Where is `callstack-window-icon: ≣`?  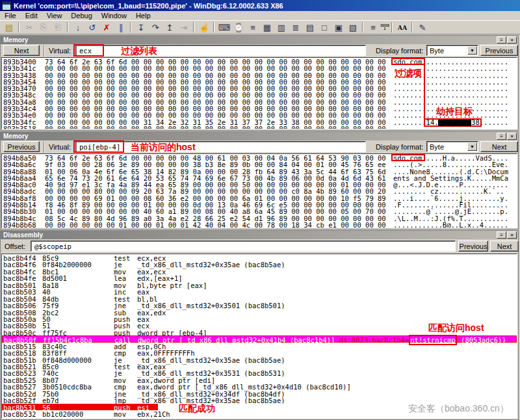
callstack-window-icon: ≣ is located at coordinates (296, 27).